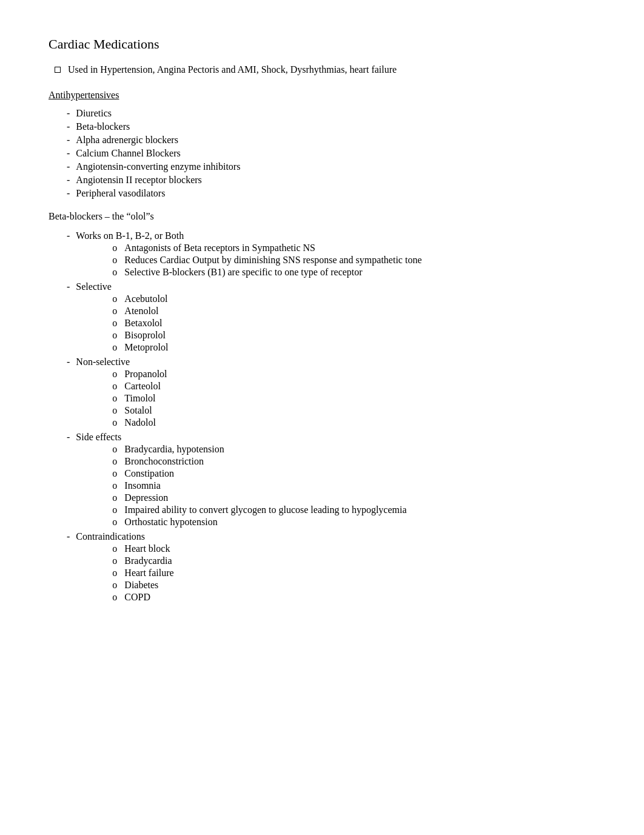  Describe the element at coordinates (354, 398) in the screenshot. I see `list-item: oTimolol` at that location.